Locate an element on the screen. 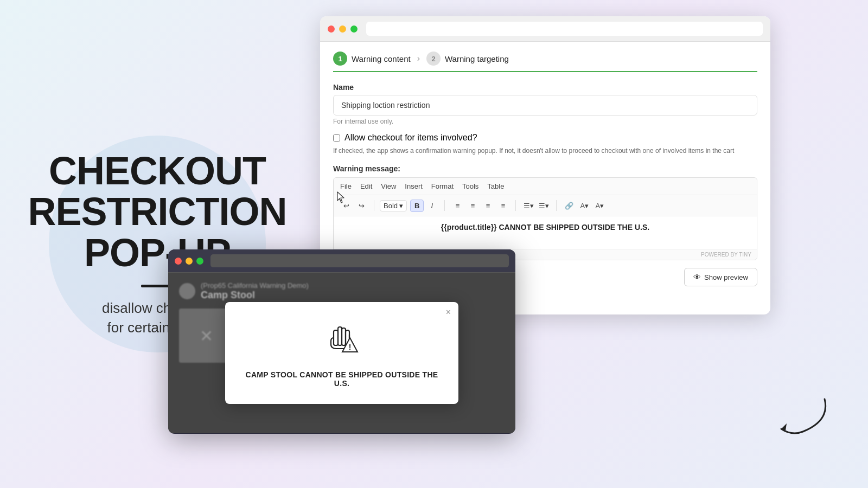 The width and height of the screenshot is (868, 488). font-label: Bold is located at coordinates (391, 206).